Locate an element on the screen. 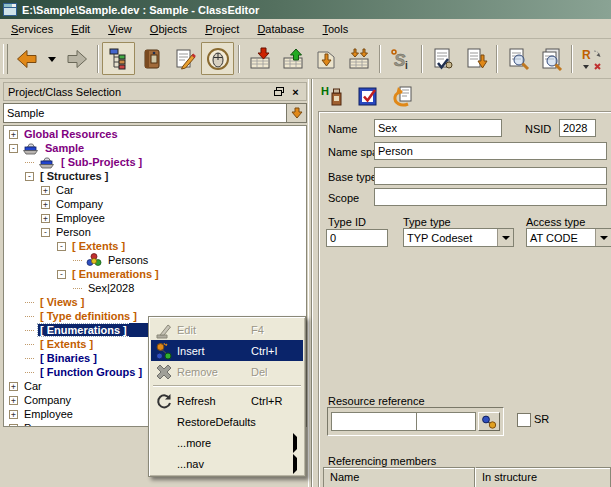 The height and width of the screenshot is (487, 611). typetype-dropdown-button is located at coordinates (505, 238).